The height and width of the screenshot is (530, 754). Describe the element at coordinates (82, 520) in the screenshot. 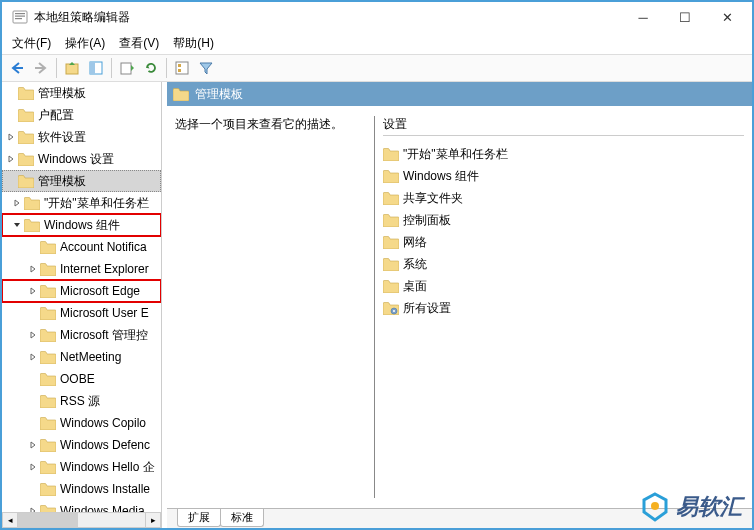

I see `hscrollbar` at that location.